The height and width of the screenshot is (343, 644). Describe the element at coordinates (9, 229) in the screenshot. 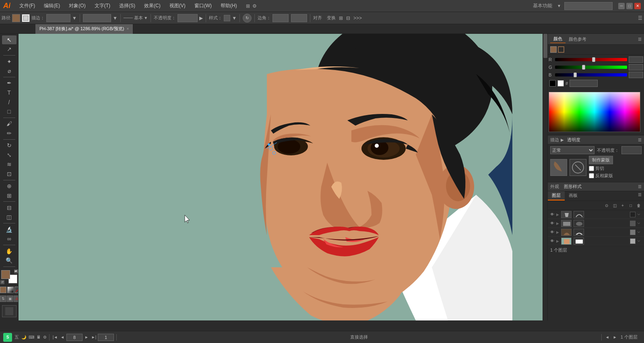

I see `eyedropper-button: 🔬` at that location.